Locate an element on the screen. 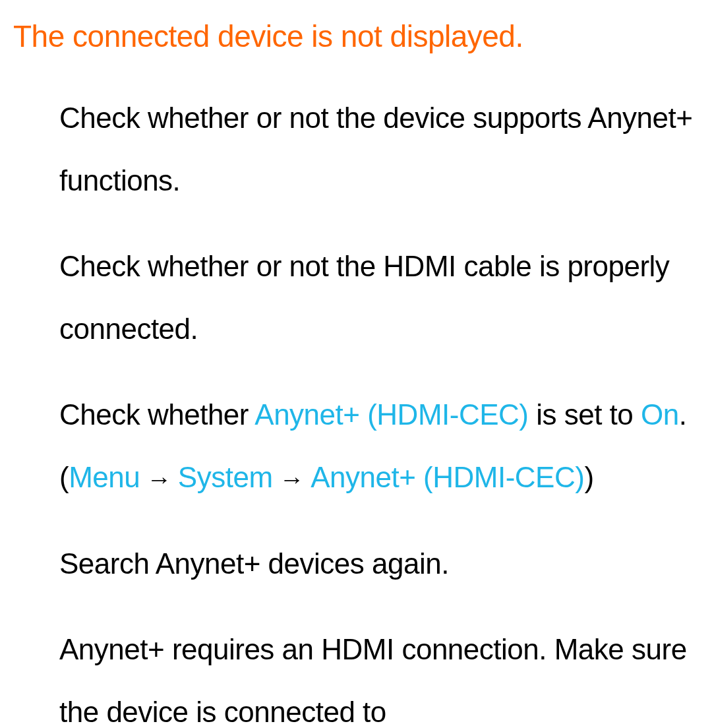 The width and height of the screenshot is (712, 728). list-item: Anynet+ requires an HDMI connection. Mak… is located at coordinates (379, 673).